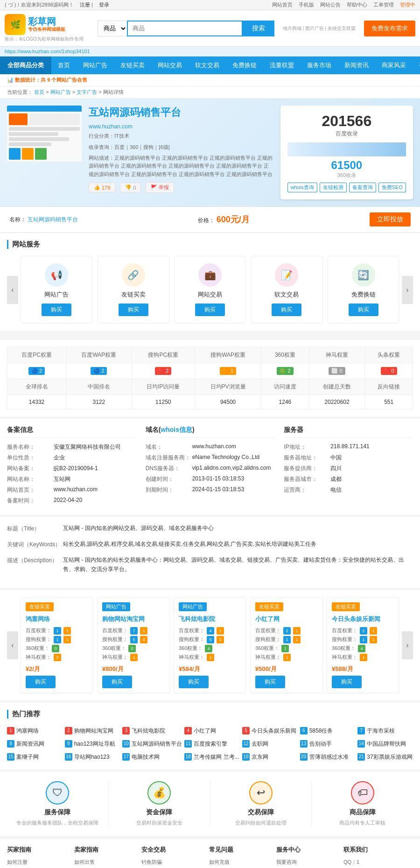  Describe the element at coordinates (218, 490) in the screenshot. I see `domain-value-expires: 2024-01-15 03:18:53` at that location.